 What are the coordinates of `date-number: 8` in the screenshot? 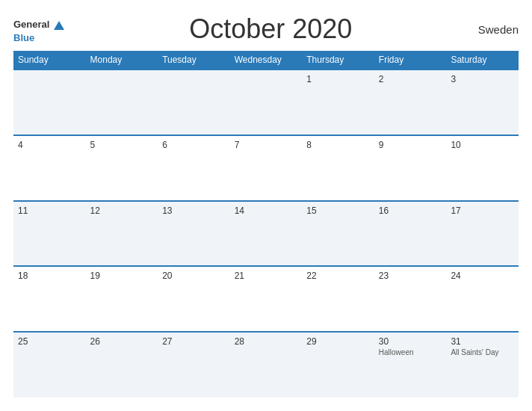 It's located at (338, 145).